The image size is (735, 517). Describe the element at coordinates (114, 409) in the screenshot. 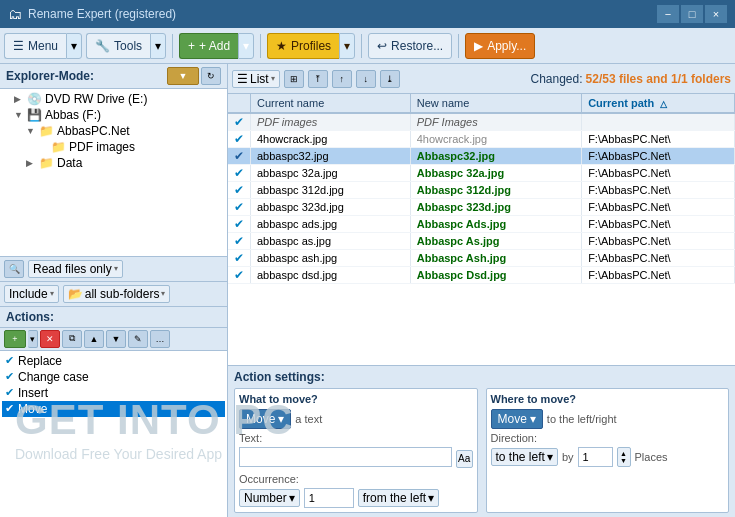

I see `action-item-move: ✔ Move` at that location.